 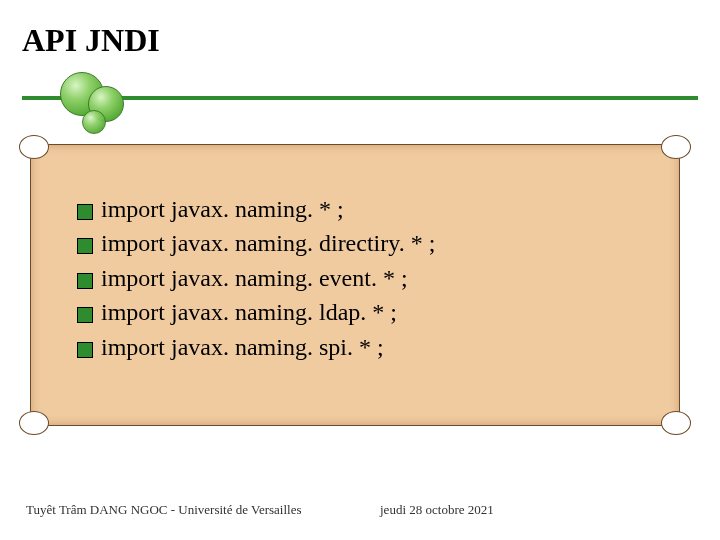 What do you see at coordinates (91, 40) in the screenshot?
I see `page-title: API JNDI` at bounding box center [91, 40].